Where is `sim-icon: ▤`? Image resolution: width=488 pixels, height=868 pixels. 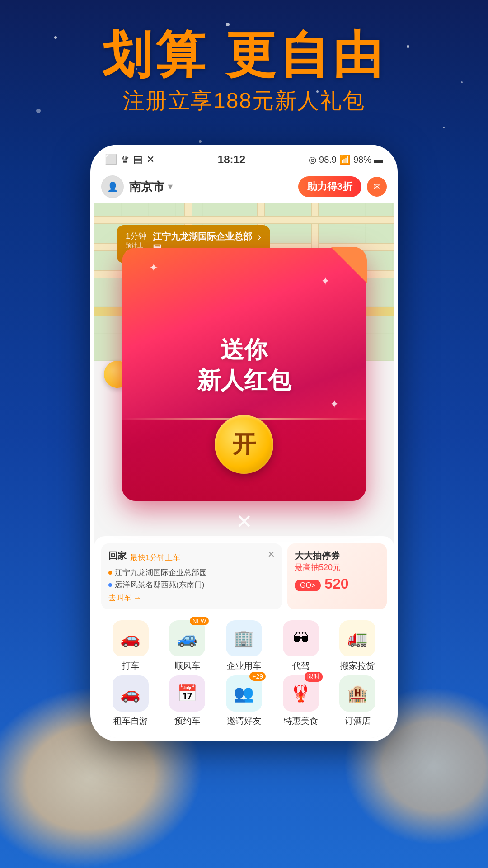 sim-icon: ▤ is located at coordinates (138, 160).